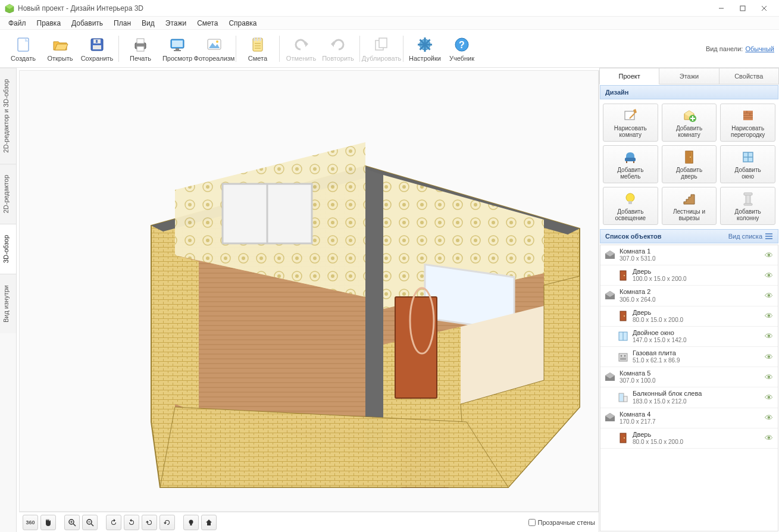 This screenshot has height=532, width=779. I want to click on view-360-button: 360, so click(30, 522).